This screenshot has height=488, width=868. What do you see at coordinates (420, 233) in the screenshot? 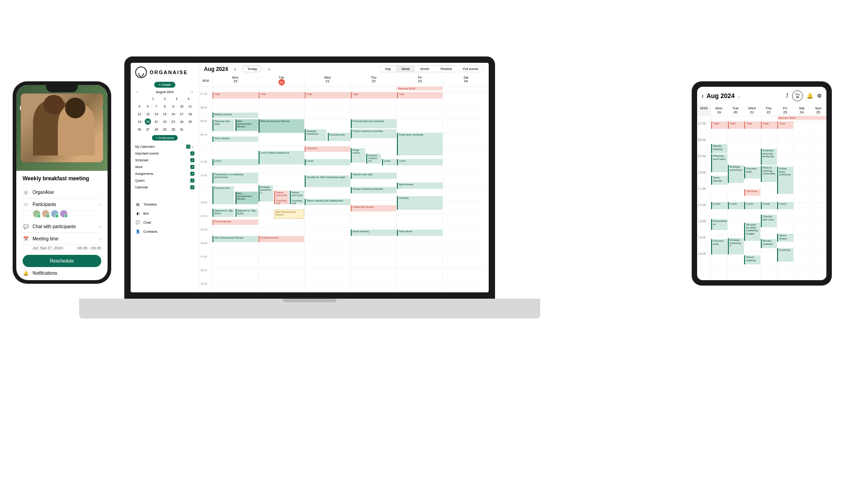
I see `calendar-event: Team dinner` at bounding box center [420, 233].